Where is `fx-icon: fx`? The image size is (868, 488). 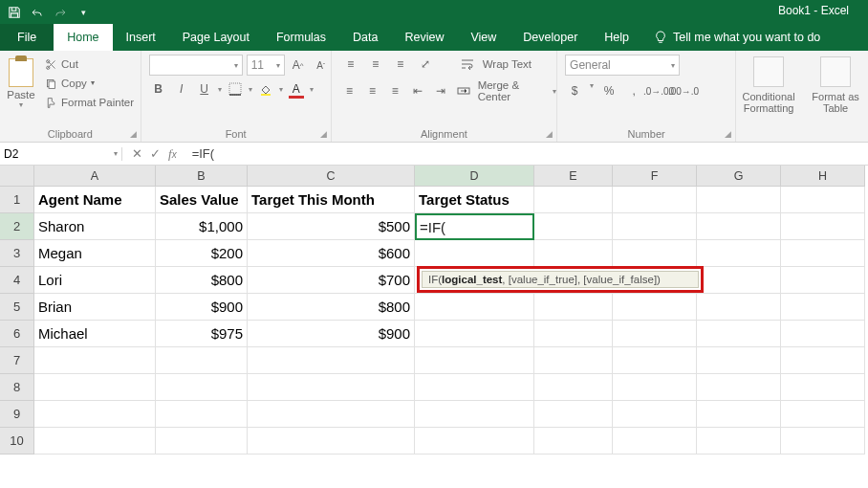 fx-icon: fx is located at coordinates (172, 154).